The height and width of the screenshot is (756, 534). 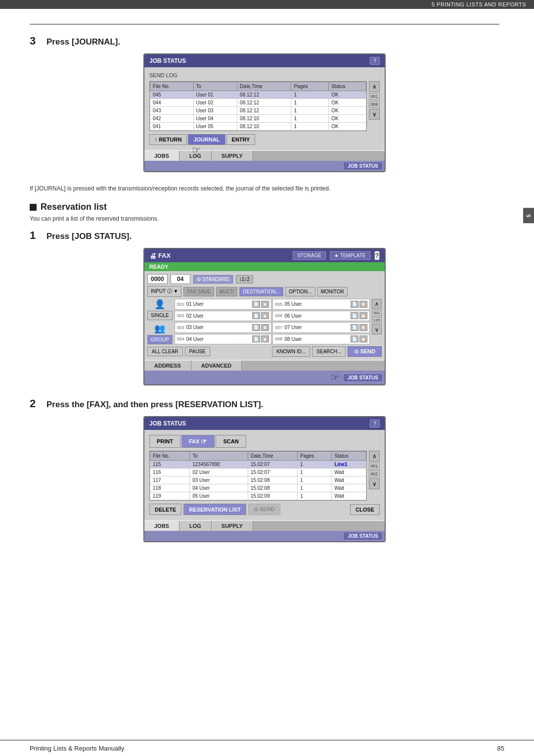 What do you see at coordinates (374, 476) in the screenshot?
I see `js2-scroll-buttons: ∧ 001 002 ∨` at bounding box center [374, 476].